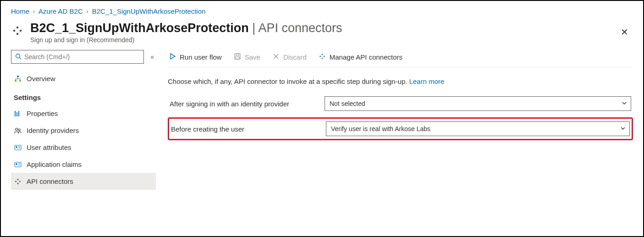 Image resolution: width=644 pixels, height=237 pixels. Describe the element at coordinates (149, 11) in the screenshot. I see `breadcrumb-flow: B2C_1_SignUpWithArkoseProtection` at that location.